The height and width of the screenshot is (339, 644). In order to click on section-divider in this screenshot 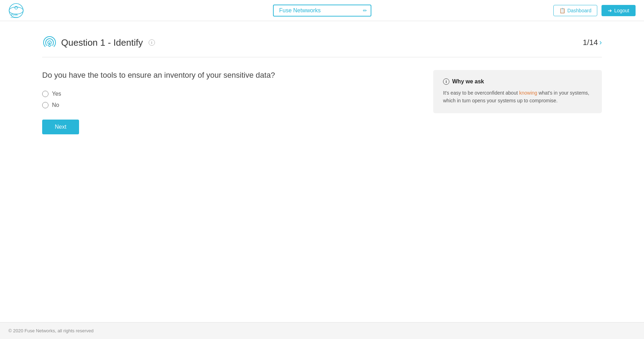, I will do `click(322, 57)`.